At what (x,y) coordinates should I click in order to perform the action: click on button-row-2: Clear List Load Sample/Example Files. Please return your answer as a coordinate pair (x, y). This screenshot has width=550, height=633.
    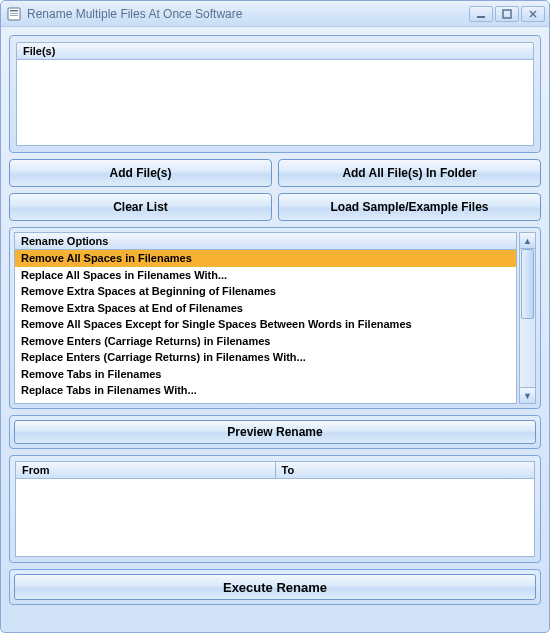
    Looking at the image, I should click on (275, 207).